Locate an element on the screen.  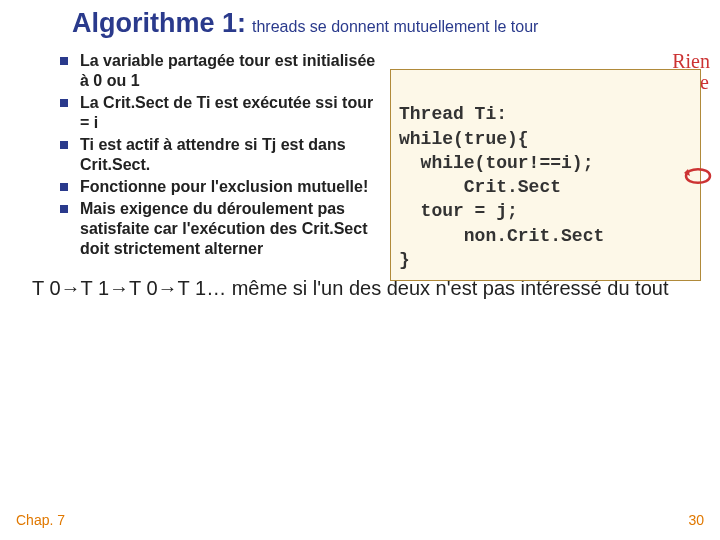
list-item: Ti est actif à attendre si Tj est dans C… is located at coordinates (220, 155).